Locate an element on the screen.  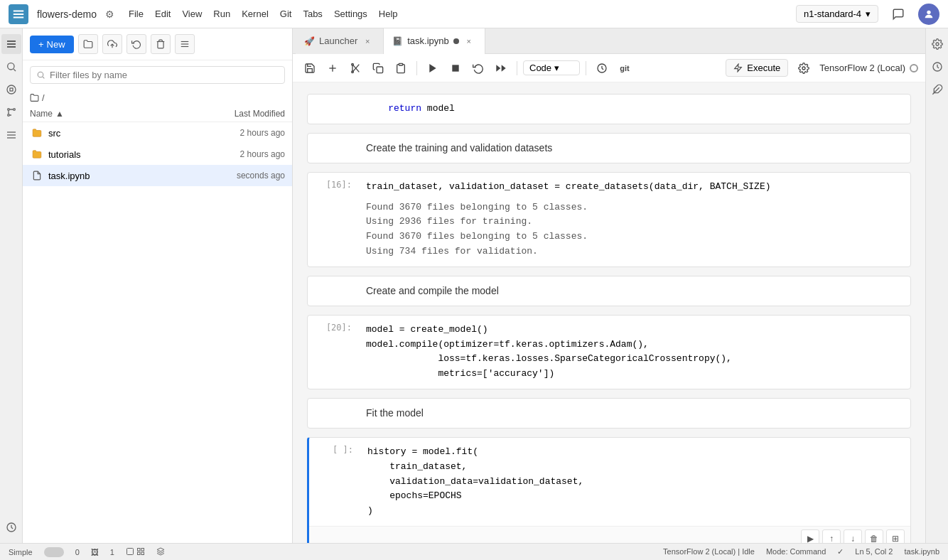
sidebar-search-icon is located at coordinates (11, 67).